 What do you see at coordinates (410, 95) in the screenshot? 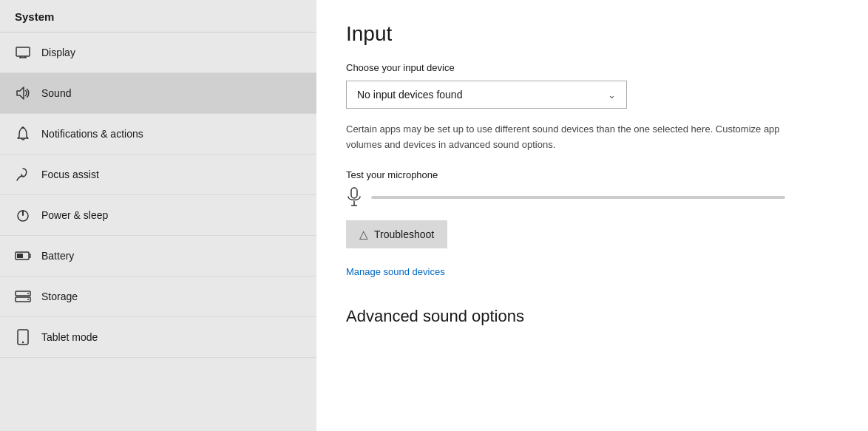
I see `dropdown-value: No input devices found` at bounding box center [410, 95].